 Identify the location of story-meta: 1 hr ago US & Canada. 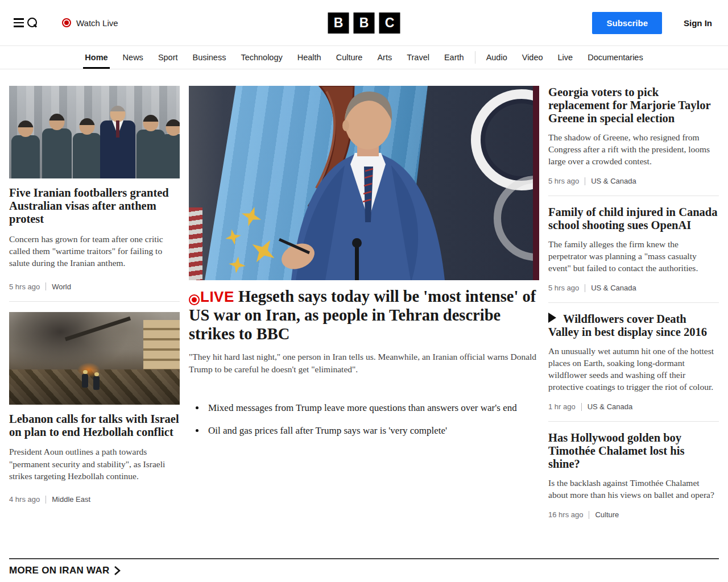
(634, 407).